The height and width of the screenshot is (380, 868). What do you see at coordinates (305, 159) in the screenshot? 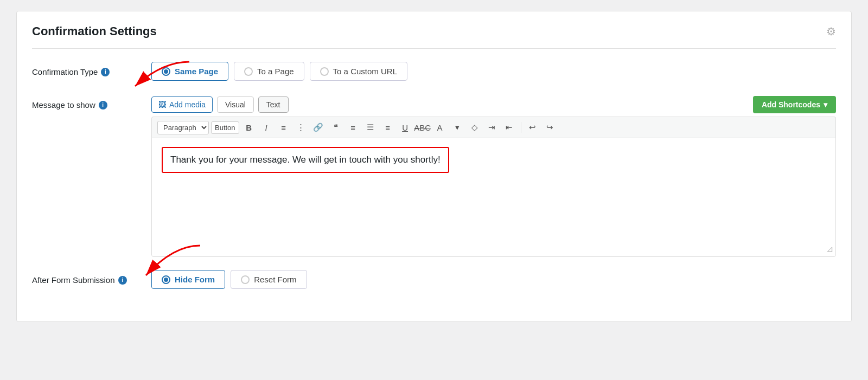
I see `editor-message-text: Thank you for your message. We will get …` at bounding box center [305, 159].